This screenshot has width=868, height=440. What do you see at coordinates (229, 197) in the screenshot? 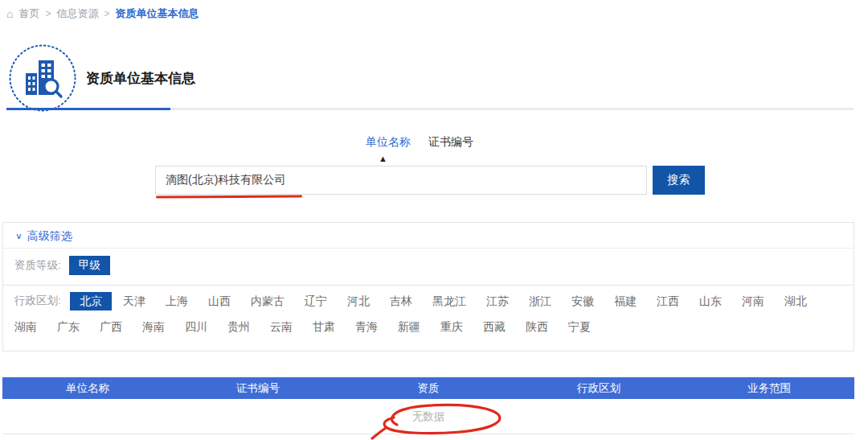
I see `annotation-red-underline` at bounding box center [229, 197].